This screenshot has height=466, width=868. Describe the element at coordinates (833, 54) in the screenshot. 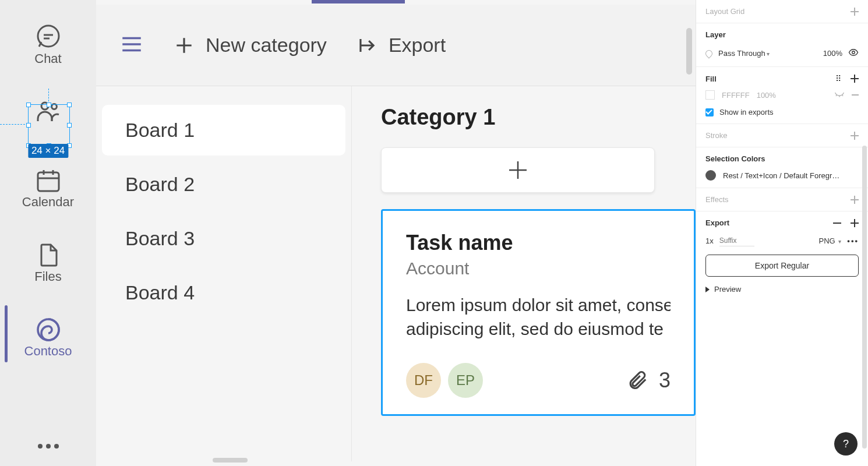

I see `layer-opacity-input: 100%` at that location.